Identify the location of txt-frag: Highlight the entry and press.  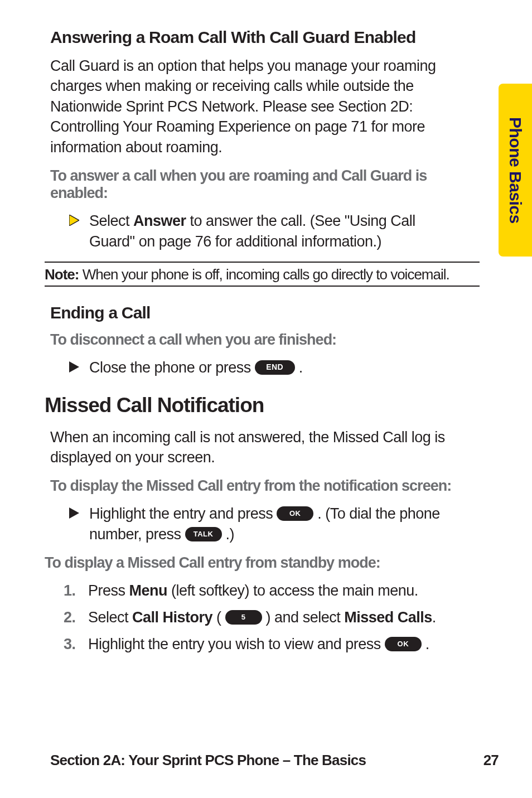
(183, 514).